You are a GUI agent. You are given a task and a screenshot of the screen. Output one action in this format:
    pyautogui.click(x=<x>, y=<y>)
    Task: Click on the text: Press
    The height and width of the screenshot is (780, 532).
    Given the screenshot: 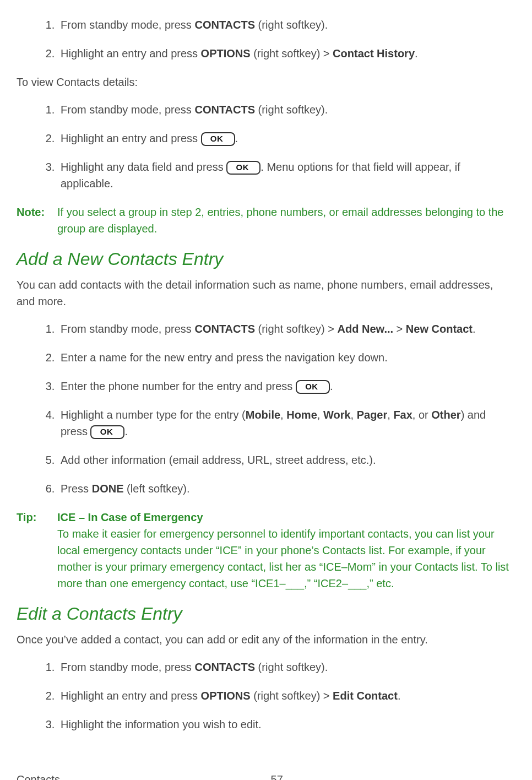 What is the action you would take?
    pyautogui.click(x=76, y=489)
    